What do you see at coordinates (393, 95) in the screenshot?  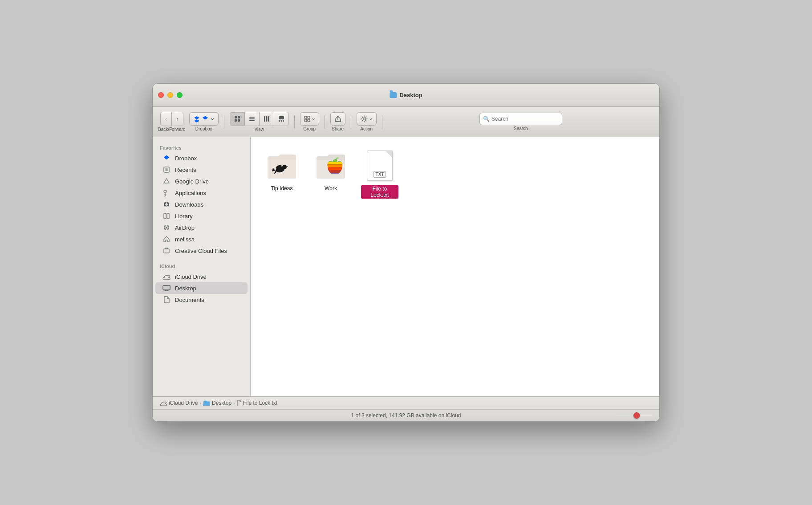 I see `window-folder-icon` at bounding box center [393, 95].